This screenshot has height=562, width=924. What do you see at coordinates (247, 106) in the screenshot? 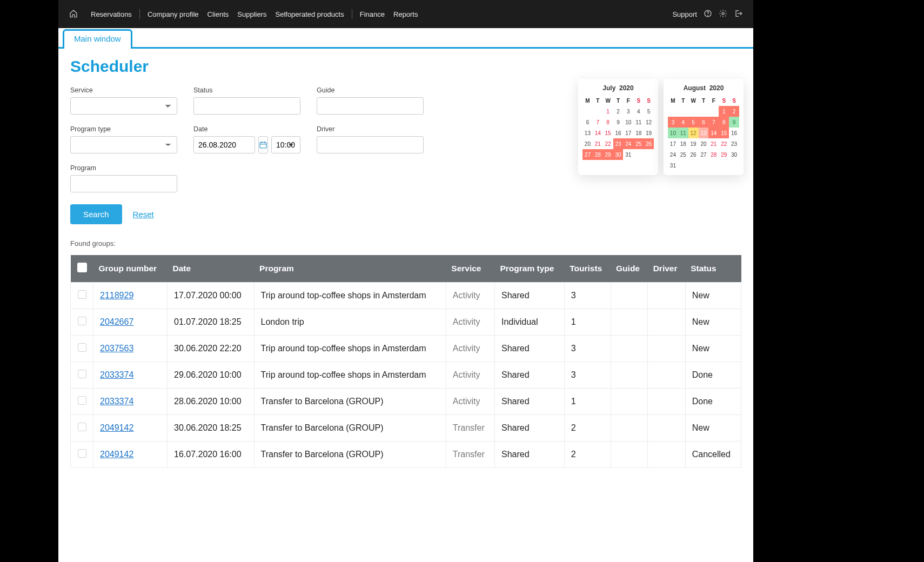
I see `status-input` at bounding box center [247, 106].